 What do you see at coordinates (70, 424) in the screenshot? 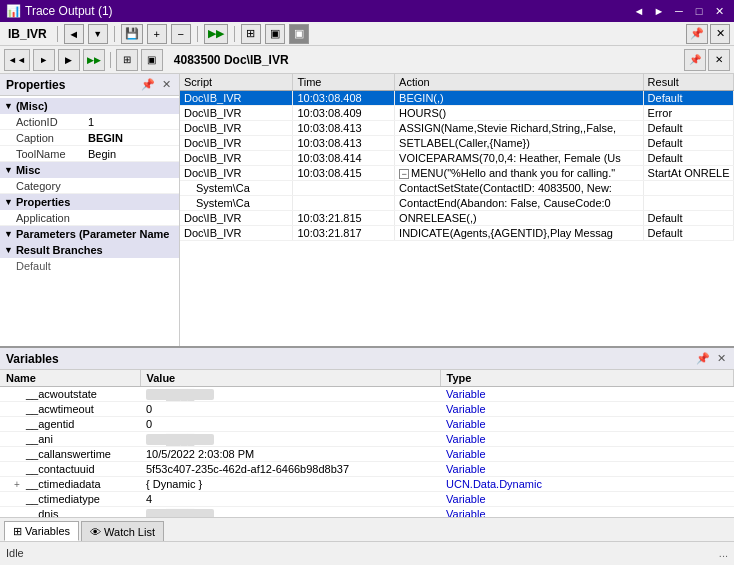
I see `var-name-cell: __agentid` at bounding box center [70, 424].